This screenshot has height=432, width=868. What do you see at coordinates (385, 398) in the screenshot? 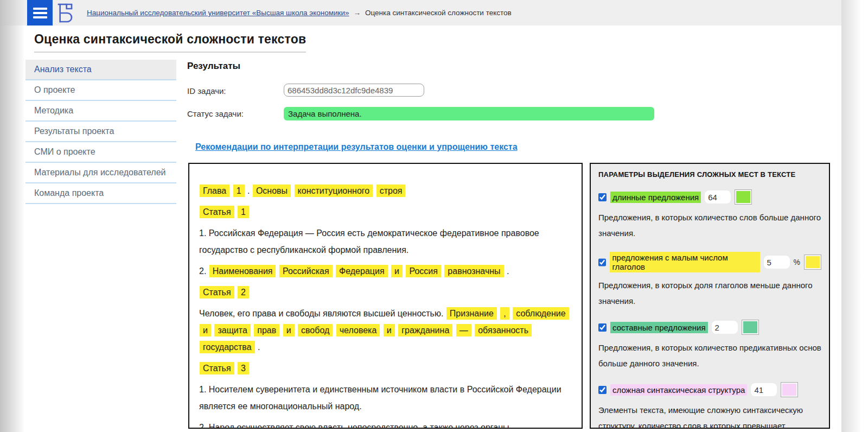
I see `text-paragraph: 1. Носителем суверенитета и единственным…` at bounding box center [385, 398].